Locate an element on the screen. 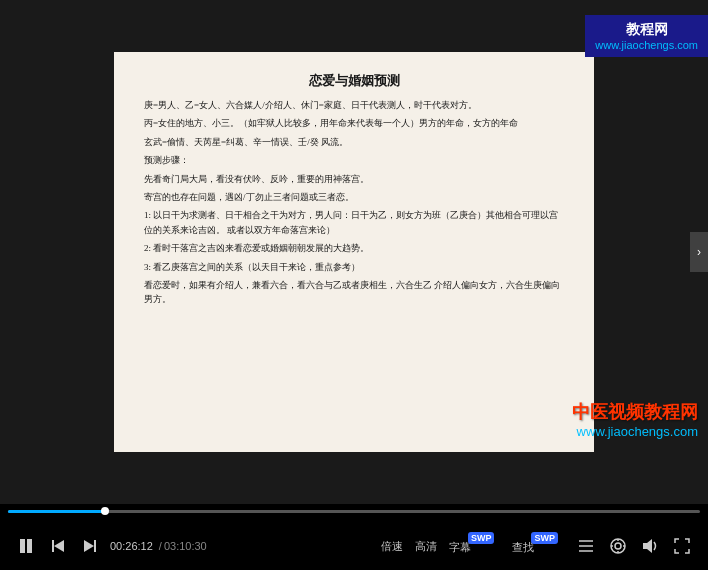 This screenshot has height=570, width=708. watermark-top: 教程网 www.jiaochengs.com is located at coordinates (646, 36).